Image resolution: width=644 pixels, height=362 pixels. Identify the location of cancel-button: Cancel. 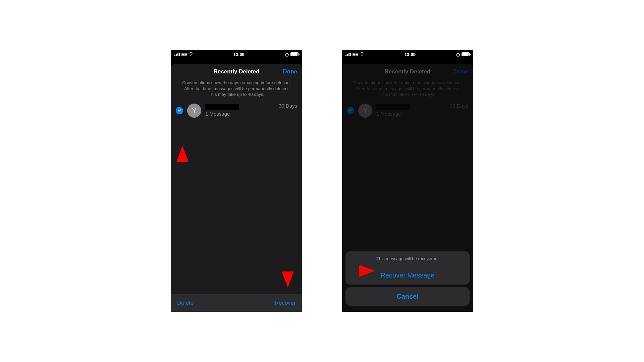
(408, 296).